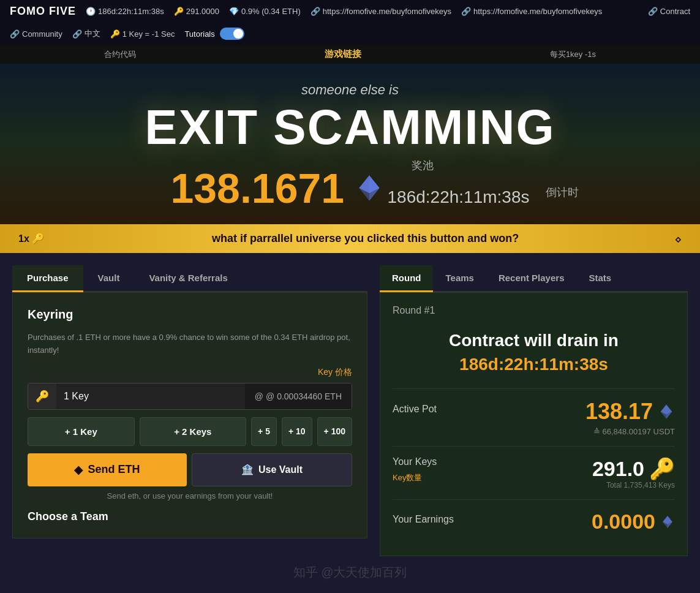  I want to click on left-panel-tabs: Purchase Vault Vanity & Referrals, so click(190, 279).